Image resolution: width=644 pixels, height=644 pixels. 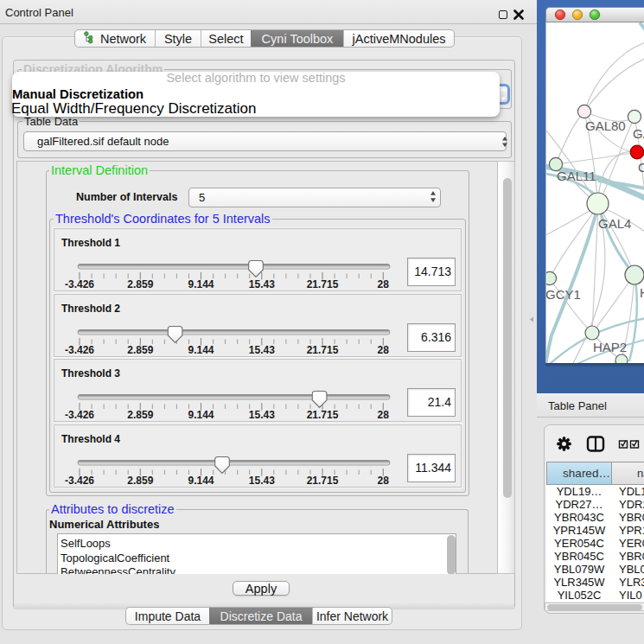 I want to click on svg-text: GCY1, so click(x=564, y=294).